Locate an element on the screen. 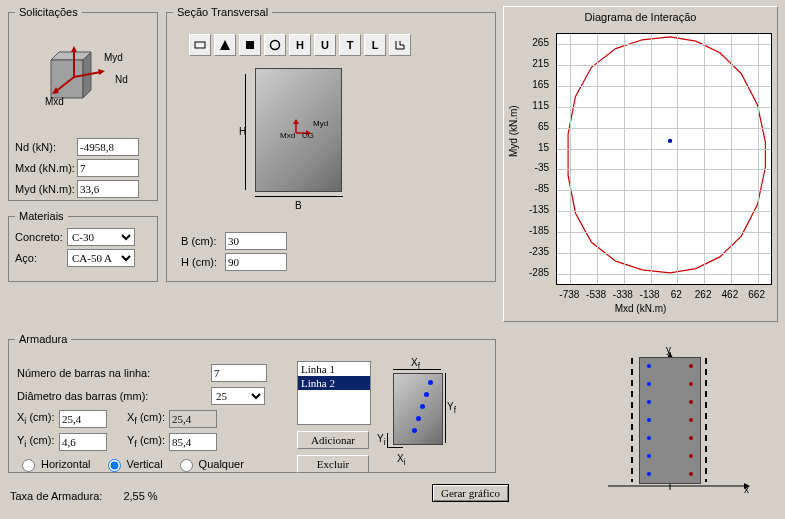 This screenshot has height=519, width=785. y-tick: -185 is located at coordinates (532, 230).